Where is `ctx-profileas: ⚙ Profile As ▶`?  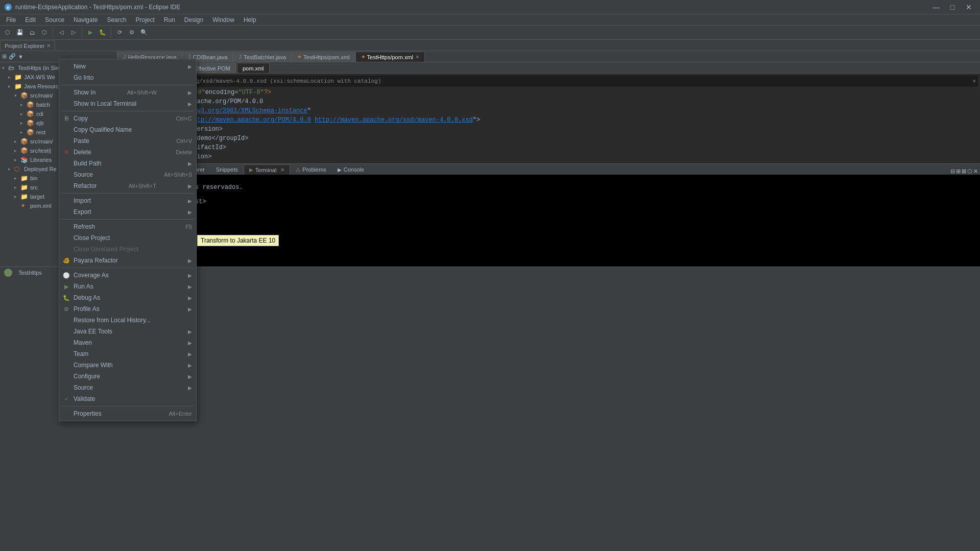
ctx-profileas: ⚙ Profile As ▶ is located at coordinates (128, 309).